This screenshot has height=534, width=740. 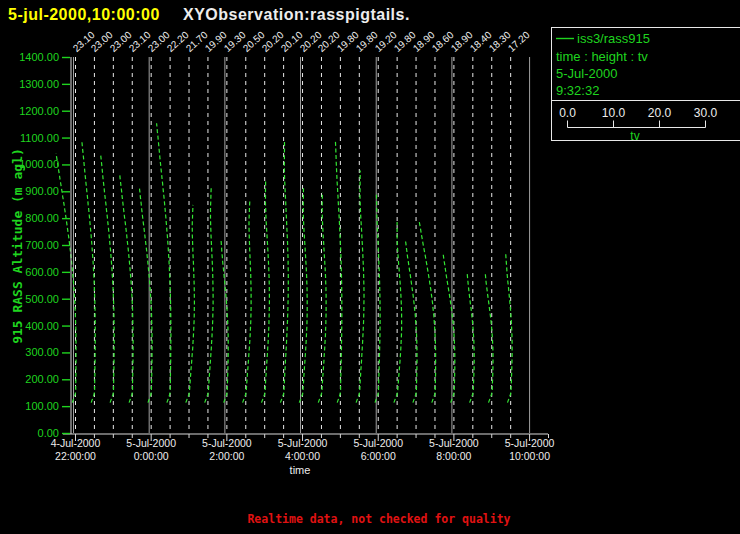 I want to click on legend-time: 9:32:32, so click(x=578, y=90).